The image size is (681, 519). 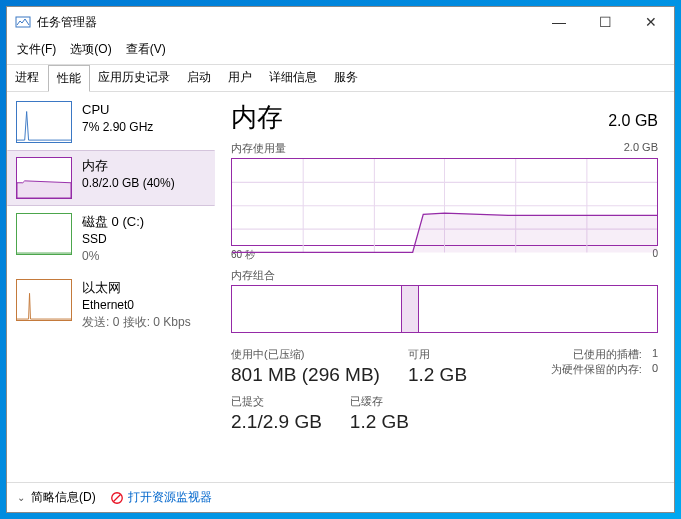 What do you see at coordinates (438, 354) in the screenshot?
I see `stat-avail-label: 可用` at bounding box center [438, 354].